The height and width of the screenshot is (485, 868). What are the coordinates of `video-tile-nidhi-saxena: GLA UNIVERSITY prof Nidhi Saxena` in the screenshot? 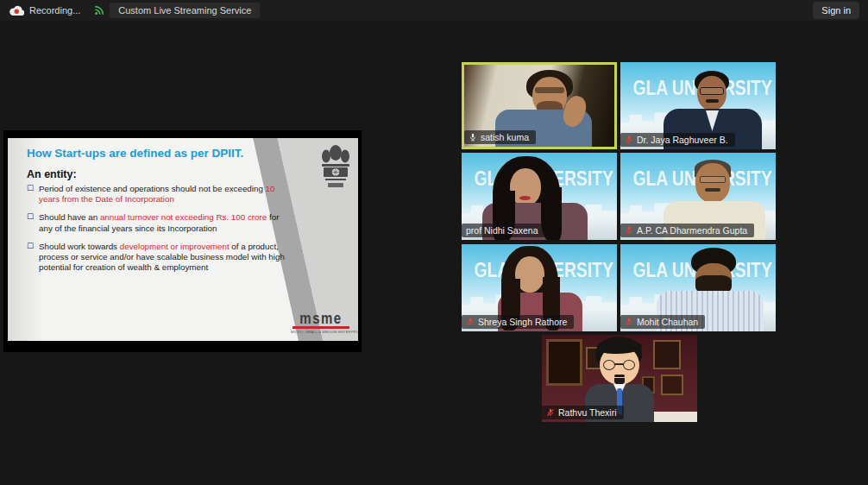 It's located at (539, 197).